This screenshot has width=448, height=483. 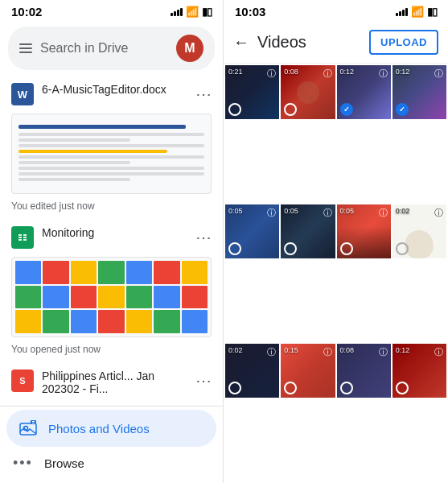 What do you see at coordinates (417, 11) in the screenshot?
I see `status-icons-right: 📶 ▮▯` at bounding box center [417, 11].